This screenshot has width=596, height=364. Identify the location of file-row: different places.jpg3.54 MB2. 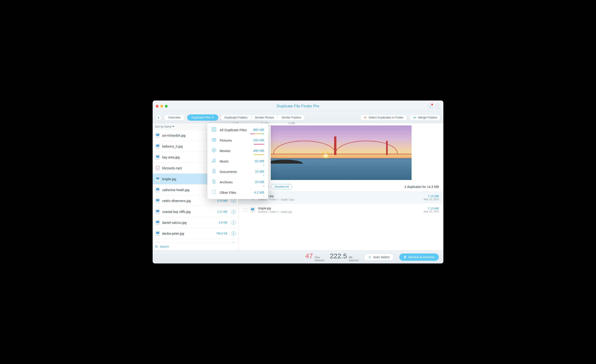
(196, 241).